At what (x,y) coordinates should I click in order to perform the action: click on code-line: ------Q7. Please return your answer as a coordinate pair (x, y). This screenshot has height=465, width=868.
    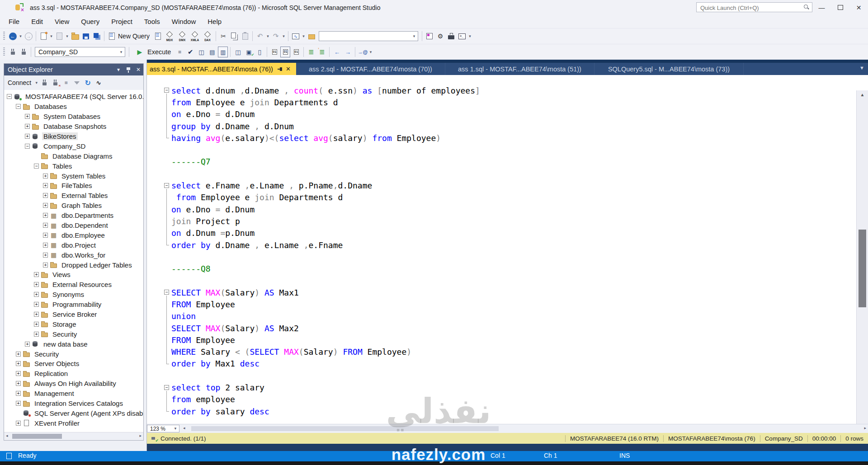
    Looking at the image, I should click on (510, 162).